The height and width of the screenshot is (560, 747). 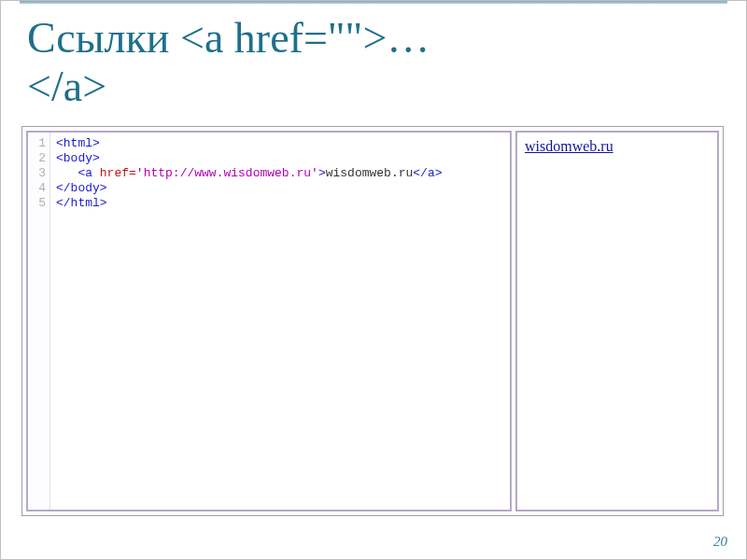 What do you see at coordinates (249, 203) in the screenshot?
I see `code-line: </html>` at bounding box center [249, 203].